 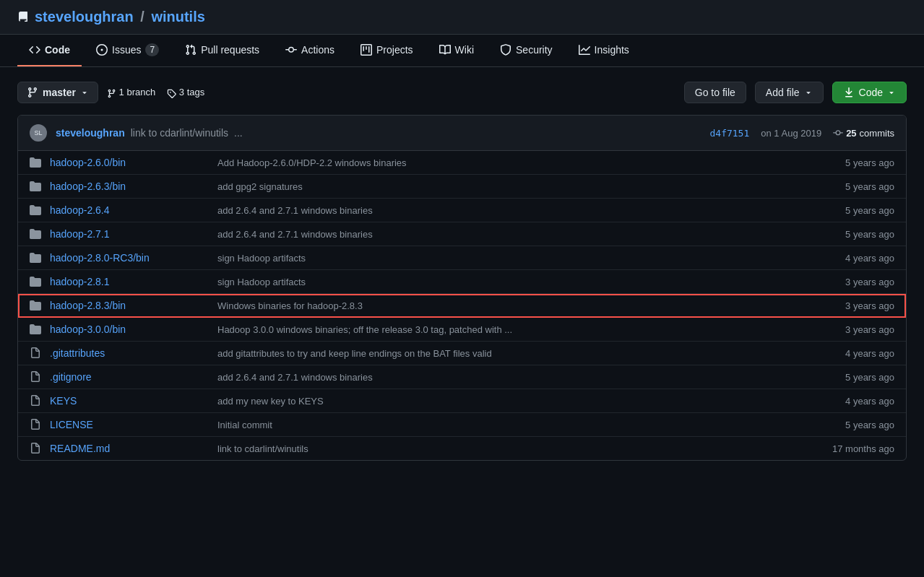 I want to click on code-button: Code, so click(x=870, y=92).